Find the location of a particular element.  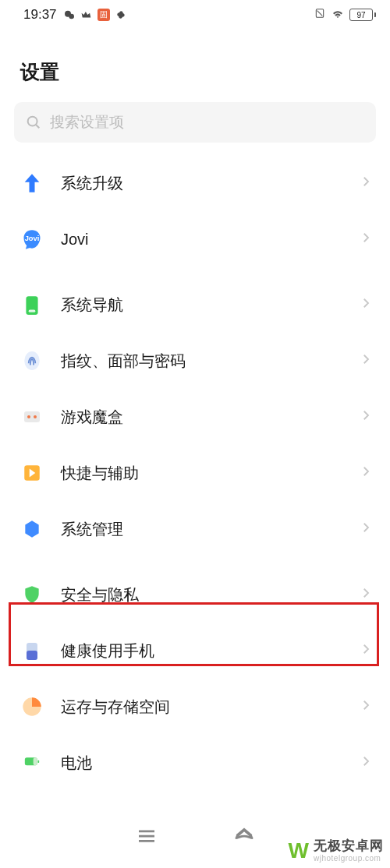

wifi-icon is located at coordinates (338, 16).